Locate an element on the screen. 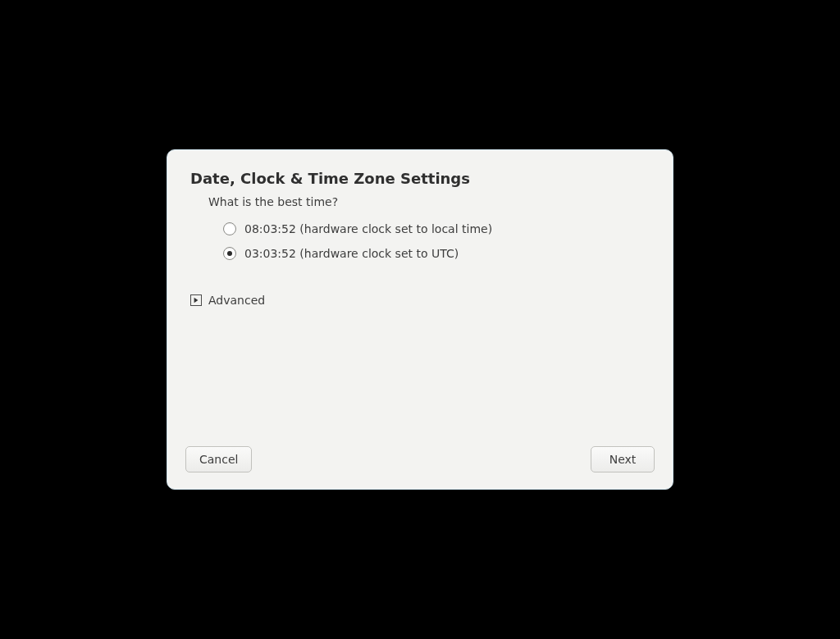 The width and height of the screenshot is (840, 639). radio-local-time: 08:03:52 (hardware clock set to local ti… is located at coordinates (436, 229).